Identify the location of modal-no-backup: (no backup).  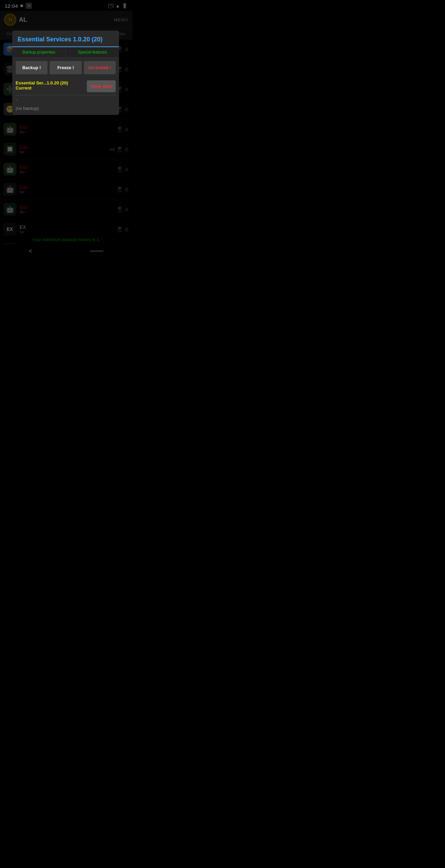
(66, 110).